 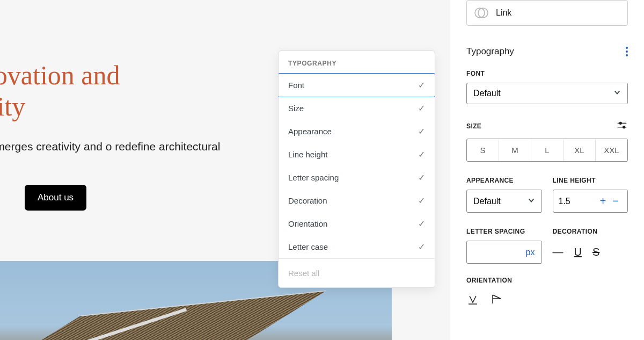 What do you see at coordinates (356, 85) in the screenshot?
I see `typography-option-font: Font ✓` at bounding box center [356, 85].